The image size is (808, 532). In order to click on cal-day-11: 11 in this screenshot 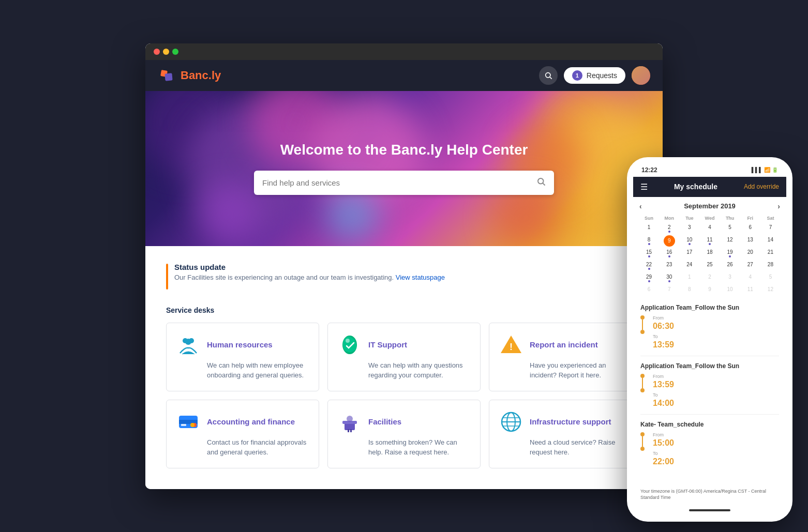, I will do `click(710, 241)`.